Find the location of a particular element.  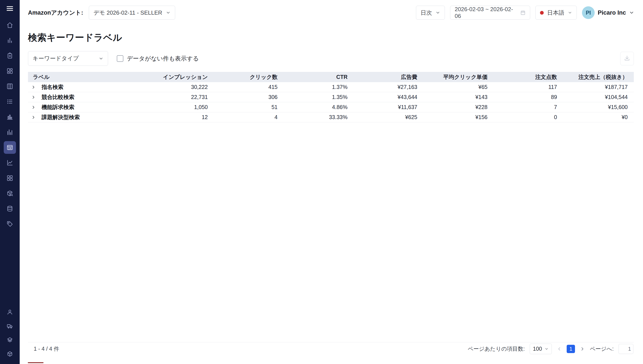

label-cell: 課題解決型検索 is located at coordinates (77, 117).